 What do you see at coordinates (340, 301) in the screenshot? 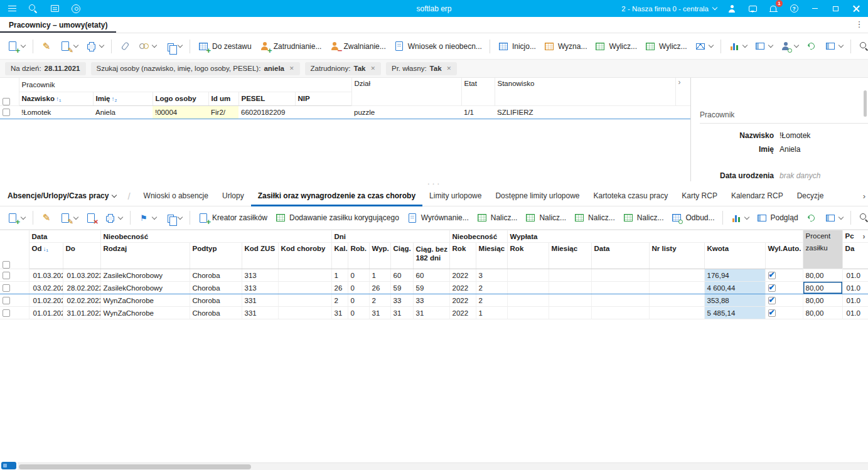
I see `cell-kal: 2` at bounding box center [340, 301].